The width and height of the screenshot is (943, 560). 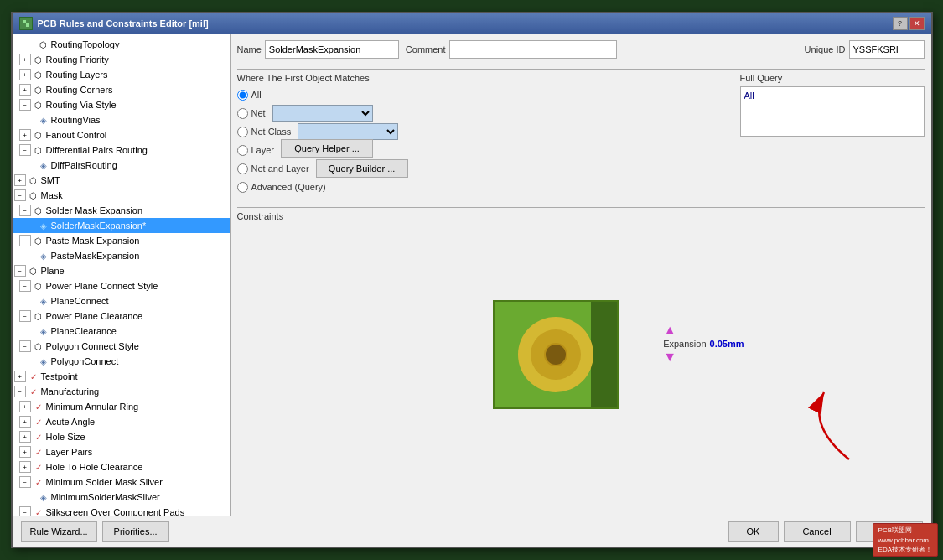 What do you see at coordinates (121, 316) in the screenshot?
I see `tree-item-power-clearance: − ⬡ Power Plane Clearance` at bounding box center [121, 316].